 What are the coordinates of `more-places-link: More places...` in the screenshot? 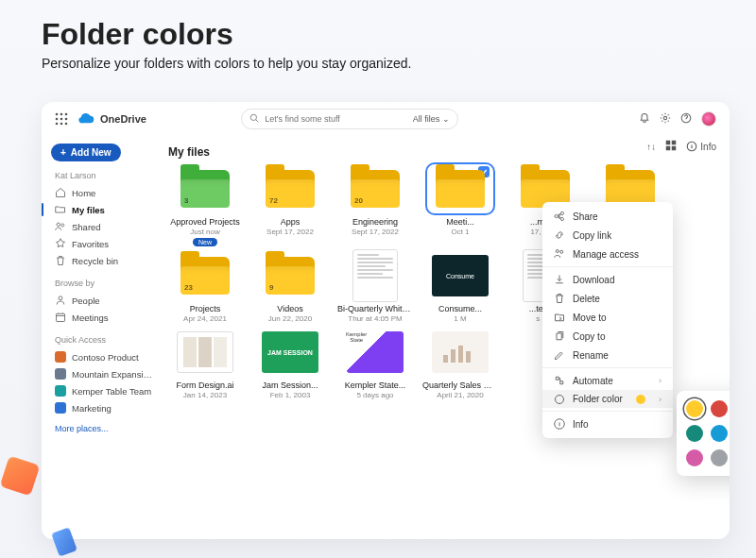 It's located at (106, 429).